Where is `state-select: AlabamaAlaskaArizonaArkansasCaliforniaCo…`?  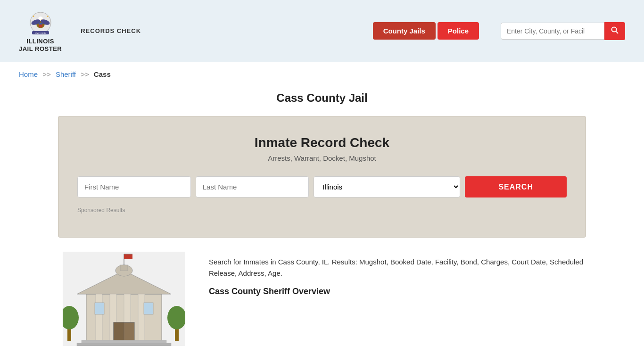 state-select: AlabamaAlaskaArizonaArkansasCaliforniaCo… is located at coordinates (387, 187).